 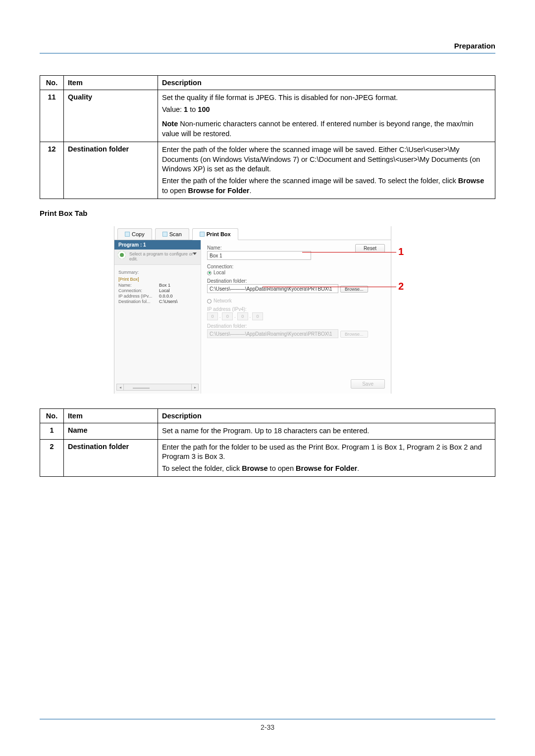 I want to click on desc-line: To select the folder, click Browse to op…, so click(x=326, y=469).